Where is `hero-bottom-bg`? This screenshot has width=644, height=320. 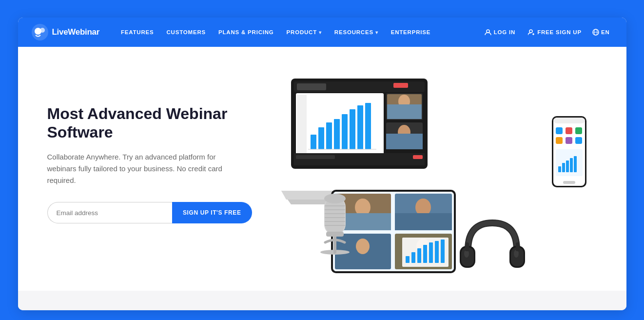
hero-bottom-bg is located at coordinates (322, 300).